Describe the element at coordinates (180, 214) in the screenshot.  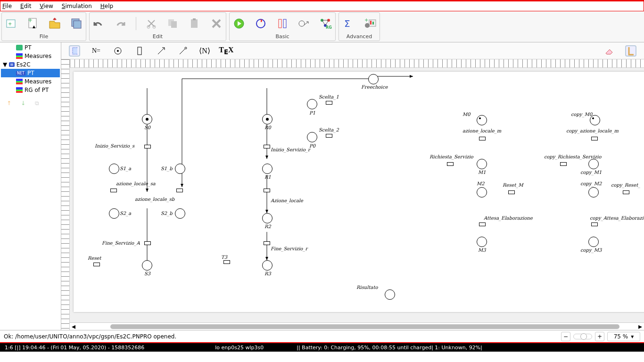
I see `place-s2b` at that location.